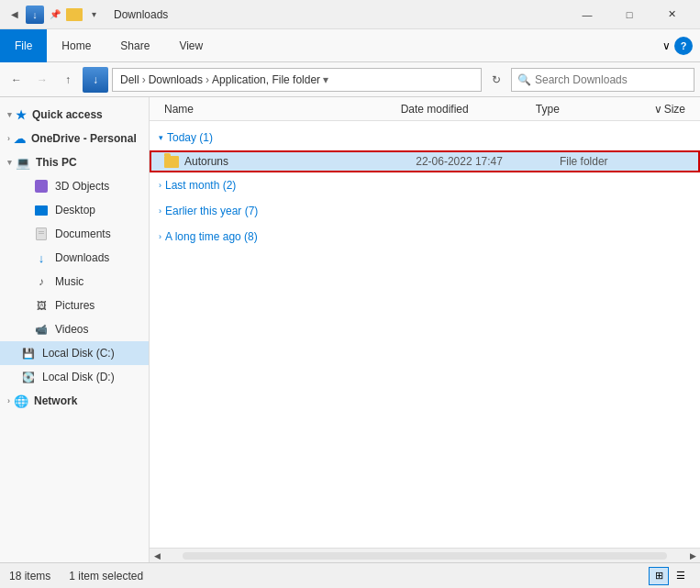 Image resolution: width=700 pixels, height=588 pixels. Describe the element at coordinates (629, 15) in the screenshot. I see `maximize-button: □` at that location.